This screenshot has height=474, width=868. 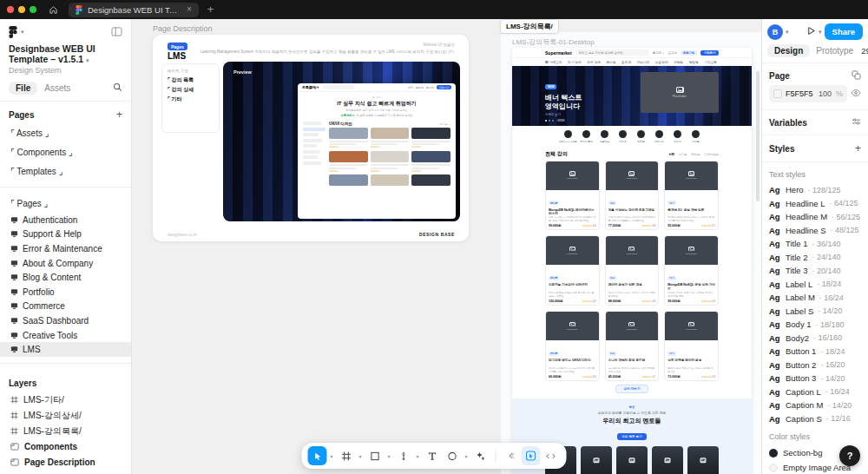 What do you see at coordinates (815, 231) in the screenshot?
I see `text-style-item: Ag Headline S 48/125` at bounding box center [815, 231].